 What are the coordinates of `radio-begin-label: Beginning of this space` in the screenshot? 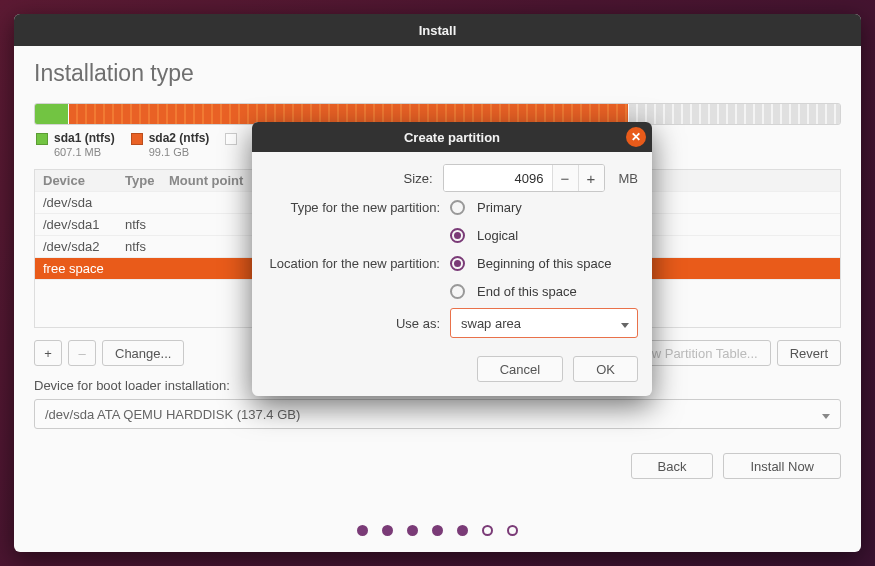 It's located at (544, 264).